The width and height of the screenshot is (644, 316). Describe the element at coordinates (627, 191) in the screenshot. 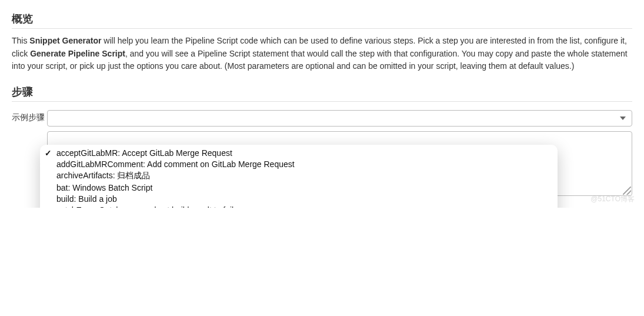

I see `resize-handle-icon` at that location.